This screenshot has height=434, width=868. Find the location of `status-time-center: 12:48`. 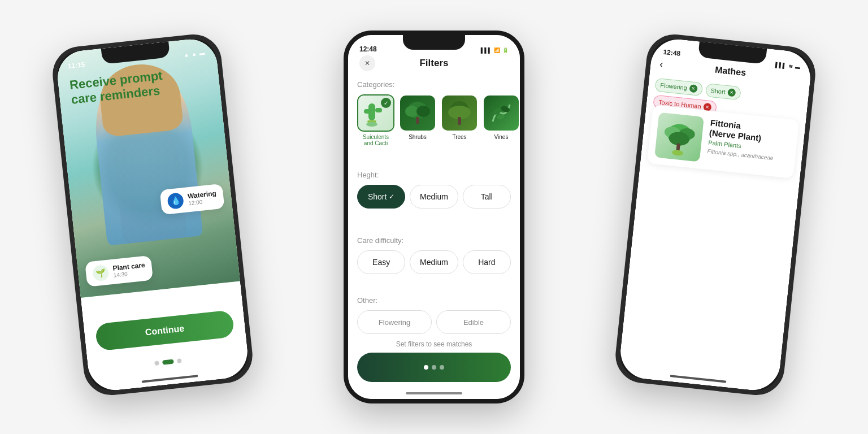

status-time-center: 12:48 is located at coordinates (368, 49).